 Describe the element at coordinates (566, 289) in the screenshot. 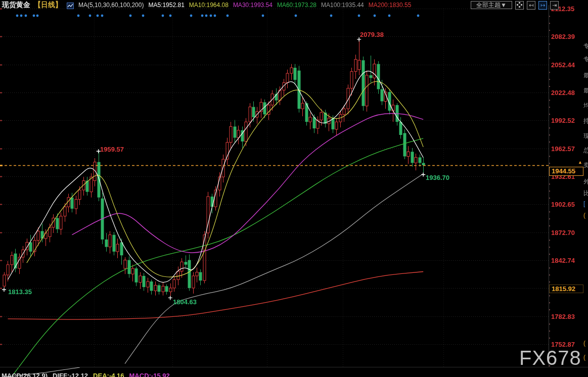

I see `alert-price-tag: 1815.92` at that location.